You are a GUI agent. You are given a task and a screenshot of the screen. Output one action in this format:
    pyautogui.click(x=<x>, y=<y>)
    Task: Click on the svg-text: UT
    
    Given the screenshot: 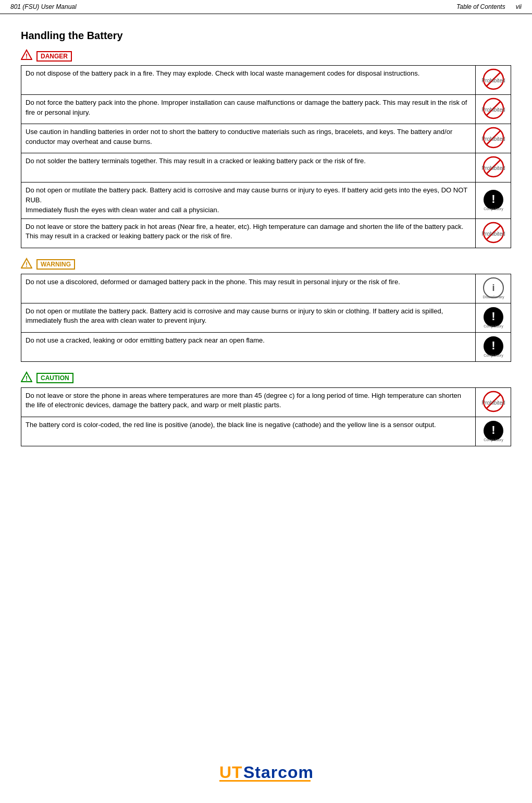 What is the action you would take?
    pyautogui.click(x=231, y=772)
    